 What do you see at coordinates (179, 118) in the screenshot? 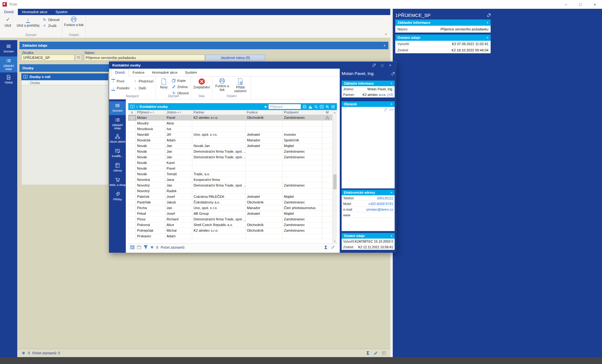
I see `cell-jmeno: Pavel` at bounding box center [179, 118].